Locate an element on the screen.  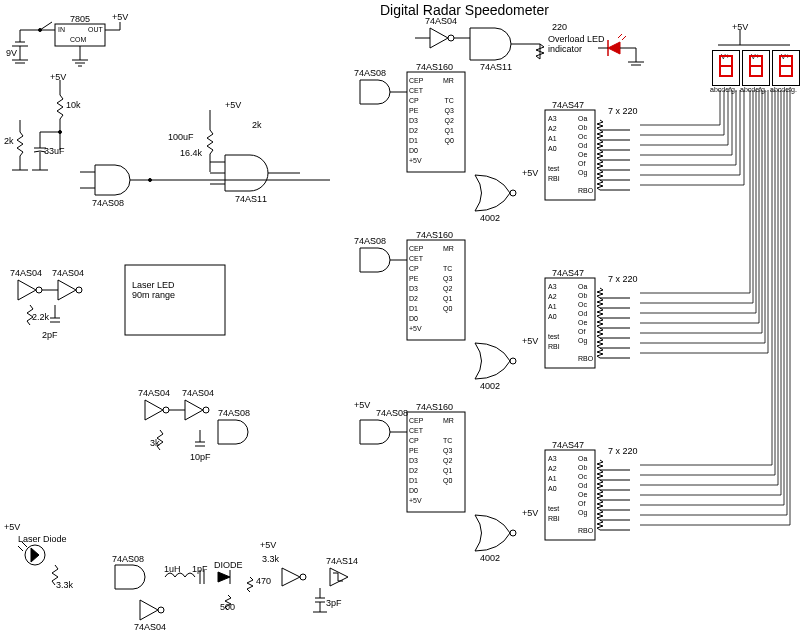
as08-a: 74AS08 is located at coordinates (108, 203).